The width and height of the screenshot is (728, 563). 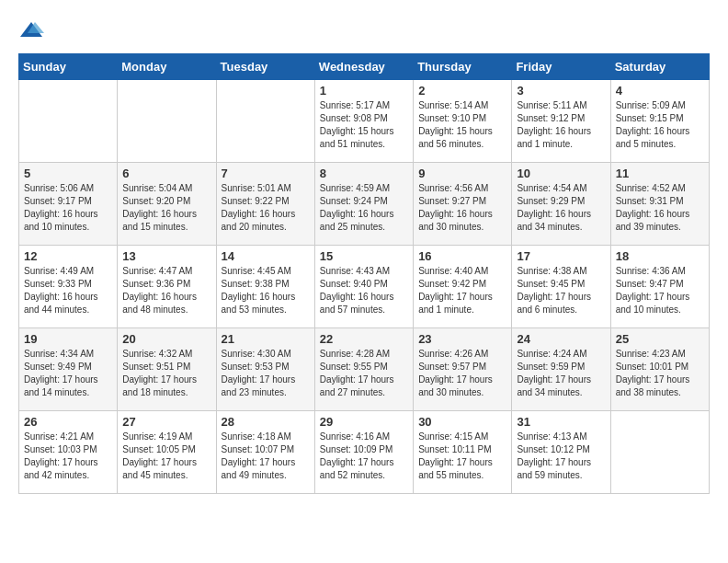 I want to click on day-info: Sunrise: 4:49 AMSunset: 9:33 PMDaylight:…, so click(x=68, y=291).